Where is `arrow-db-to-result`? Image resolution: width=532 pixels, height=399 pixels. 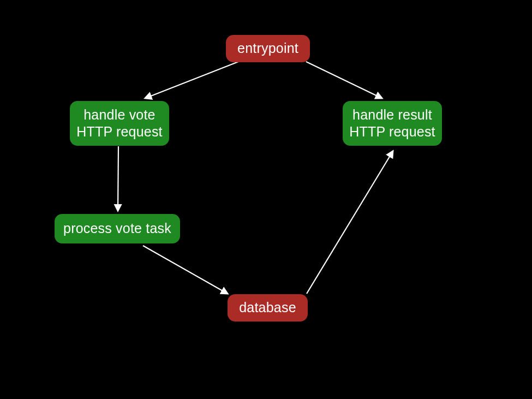 arrow-db-to-result is located at coordinates (350, 223).